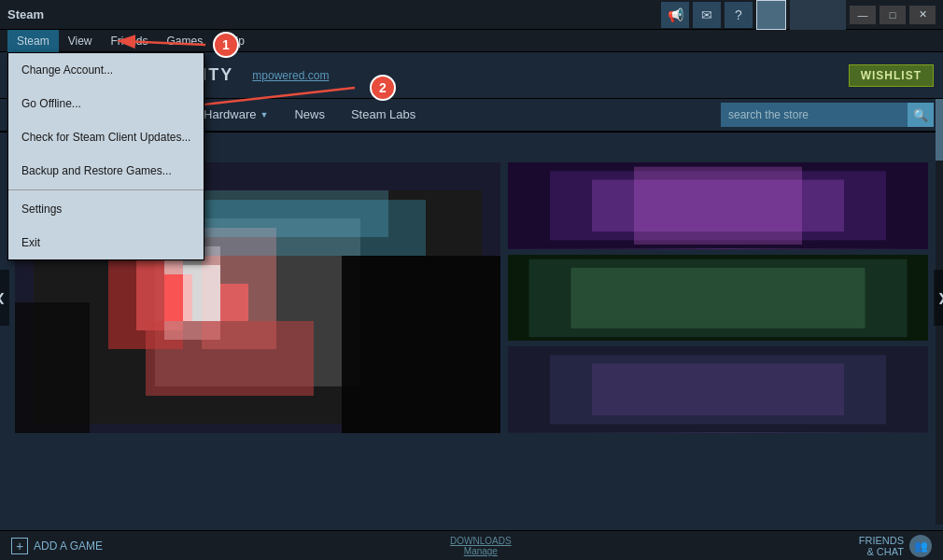  Describe the element at coordinates (891, 76) in the screenshot. I see `header-right: WISHLIST` at that location.